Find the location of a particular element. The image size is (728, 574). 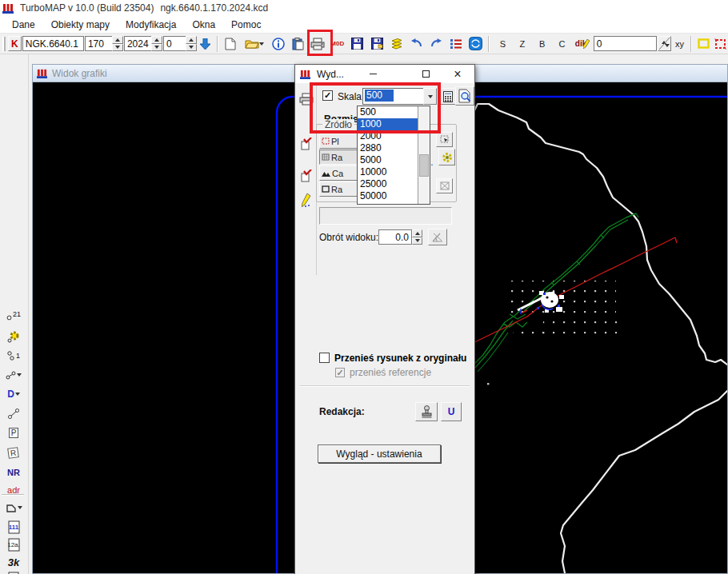

point-number-tool: 21 is located at coordinates (14, 317).